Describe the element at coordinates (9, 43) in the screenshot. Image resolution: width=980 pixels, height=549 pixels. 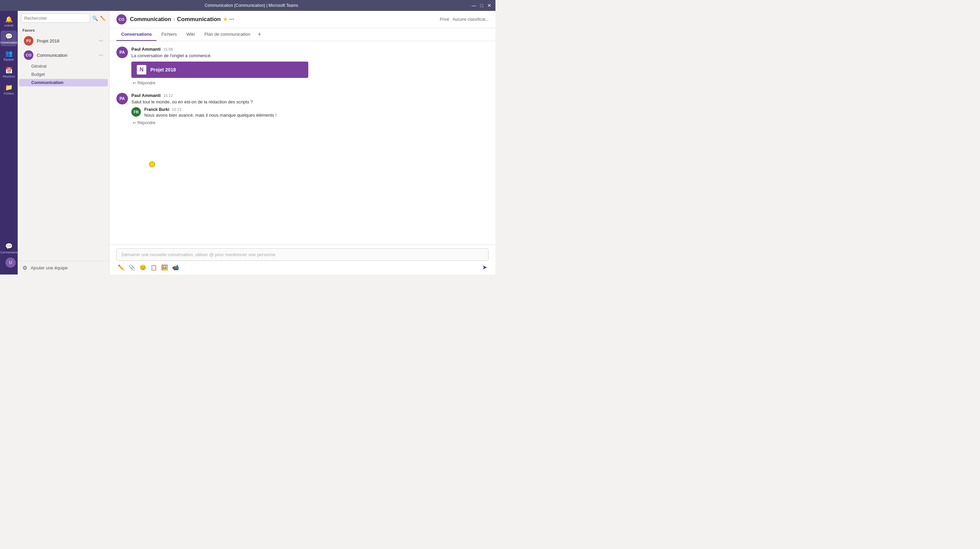
I see `nav-conversation-label: Conversation` at that location.